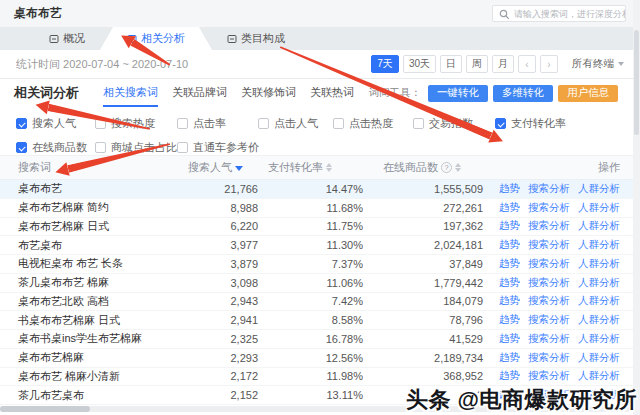 This screenshot has width=640, height=415. What do you see at coordinates (288, 124) in the screenshot?
I see `checkbox-click-popularity: 点击人气` at bounding box center [288, 124].